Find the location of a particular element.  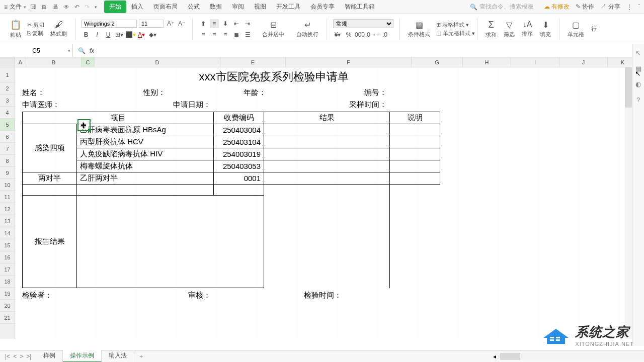

align-top-icon: ⬆ is located at coordinates (203, 24).